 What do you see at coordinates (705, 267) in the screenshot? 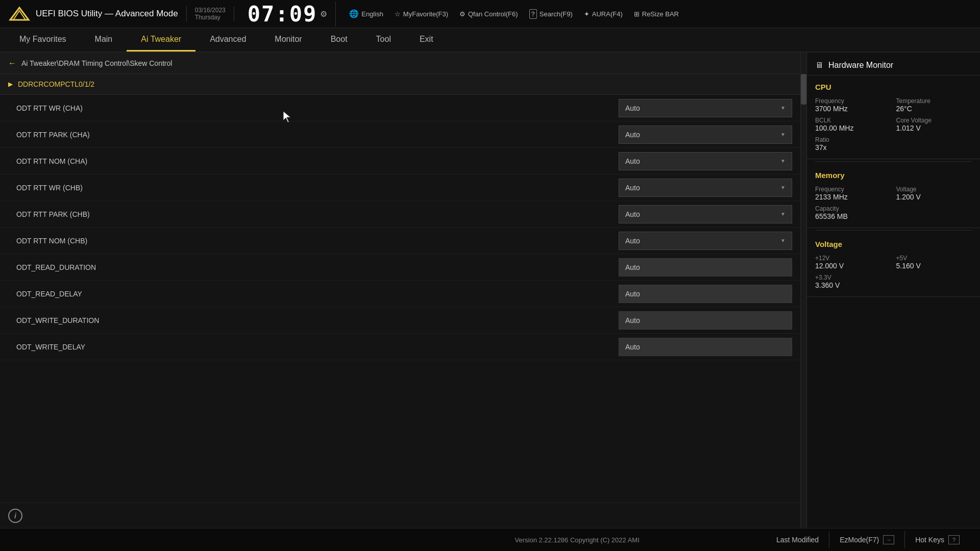
I see `setting-plain-6: Auto` at bounding box center [705, 267].